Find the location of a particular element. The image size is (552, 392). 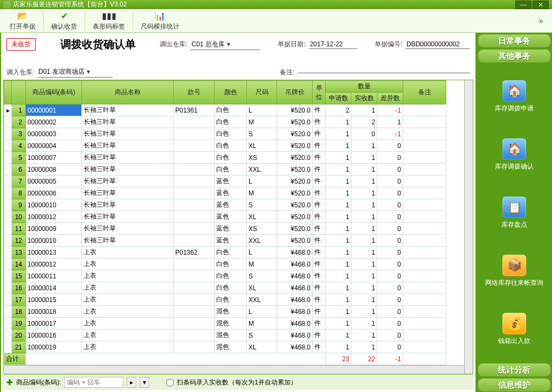

col-qty-group: 数量 is located at coordinates (364, 87).